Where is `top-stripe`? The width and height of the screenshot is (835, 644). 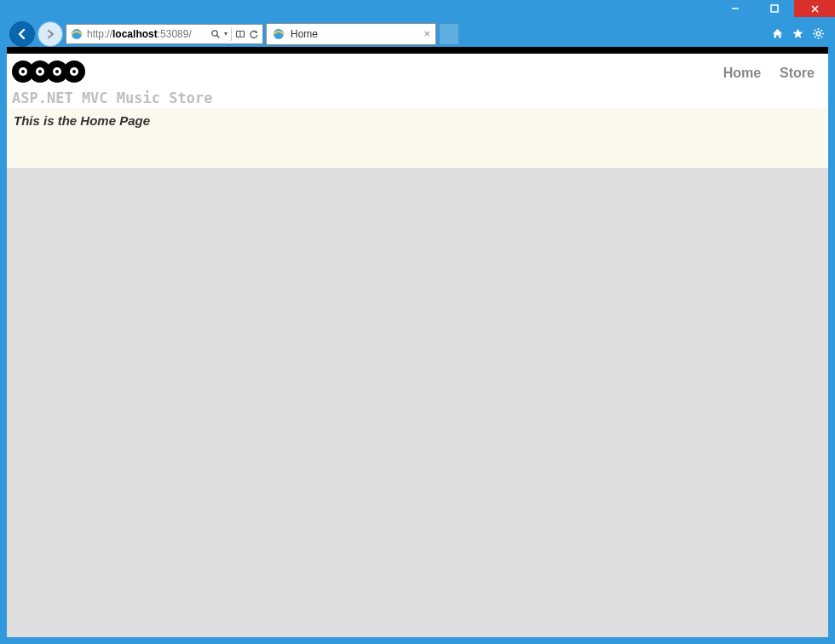
top-stripe is located at coordinates (418, 50).